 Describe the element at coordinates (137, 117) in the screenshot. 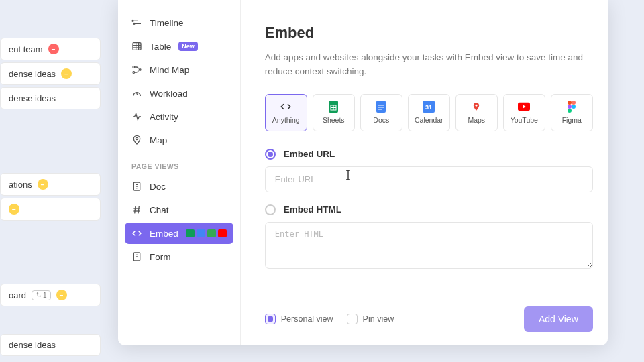

I see `activity-icon` at that location.